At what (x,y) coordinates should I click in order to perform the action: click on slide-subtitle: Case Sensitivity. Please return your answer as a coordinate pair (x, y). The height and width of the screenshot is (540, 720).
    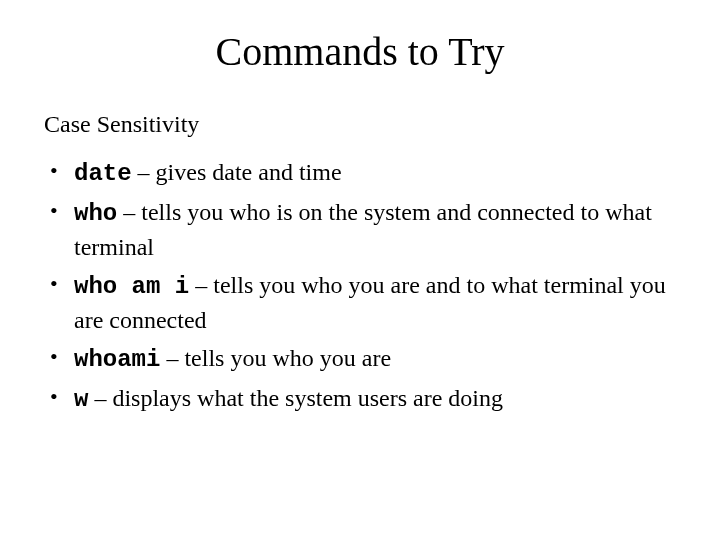
    Looking at the image, I should click on (360, 124).